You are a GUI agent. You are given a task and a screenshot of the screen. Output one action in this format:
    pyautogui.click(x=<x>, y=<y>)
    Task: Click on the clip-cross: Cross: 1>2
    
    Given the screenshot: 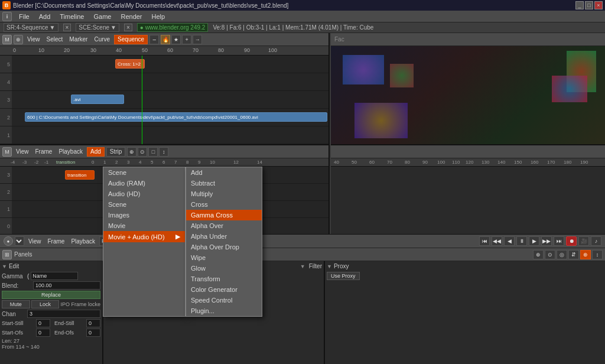 What is the action you would take?
    pyautogui.click(x=130, y=64)
    